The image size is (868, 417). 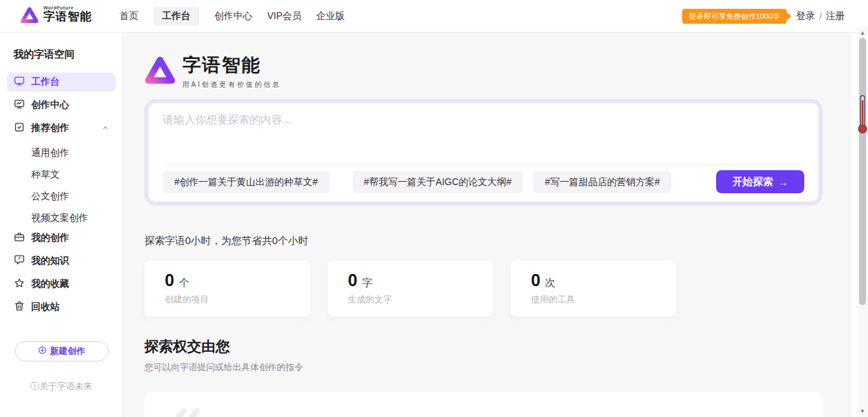 What do you see at coordinates (760, 182) in the screenshot?
I see `start-explore-button: 开始探索 →` at bounding box center [760, 182].